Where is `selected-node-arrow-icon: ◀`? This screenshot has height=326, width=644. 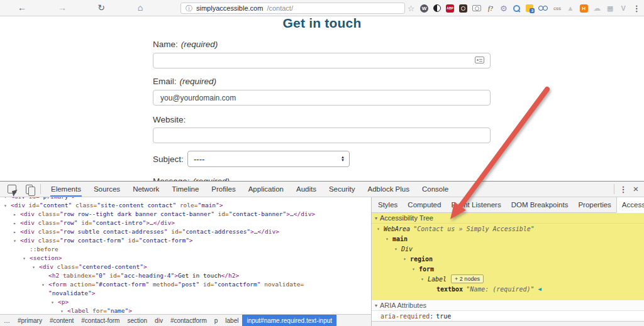 selected-node-arrow-icon: ◀ is located at coordinates (540, 289).